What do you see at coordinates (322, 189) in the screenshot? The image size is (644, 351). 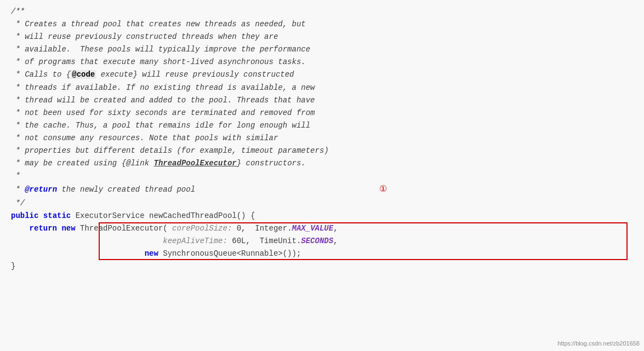 I see `code-line-15: * @return the newly created thread pool …` at bounding box center [322, 189].